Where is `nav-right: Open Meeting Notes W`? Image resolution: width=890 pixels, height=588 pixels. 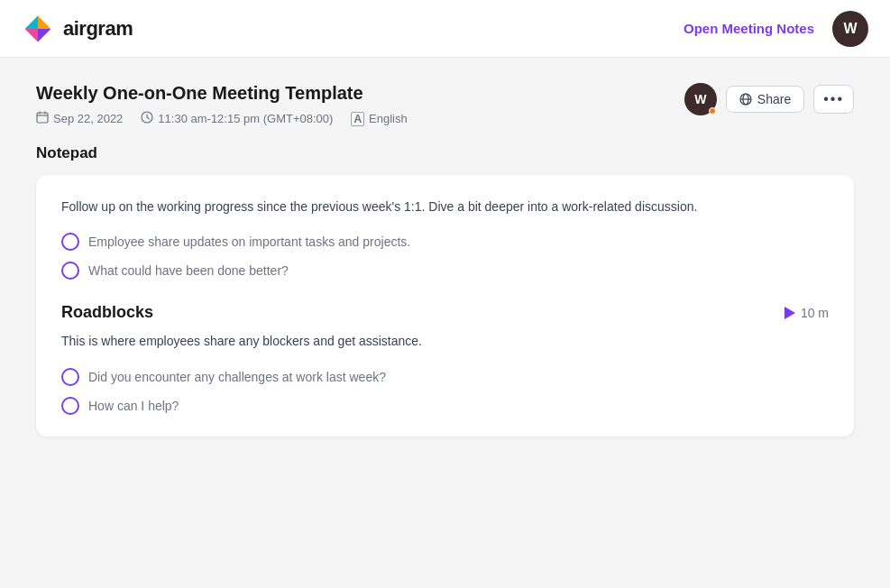 nav-right: Open Meeting Notes W is located at coordinates (775, 29).